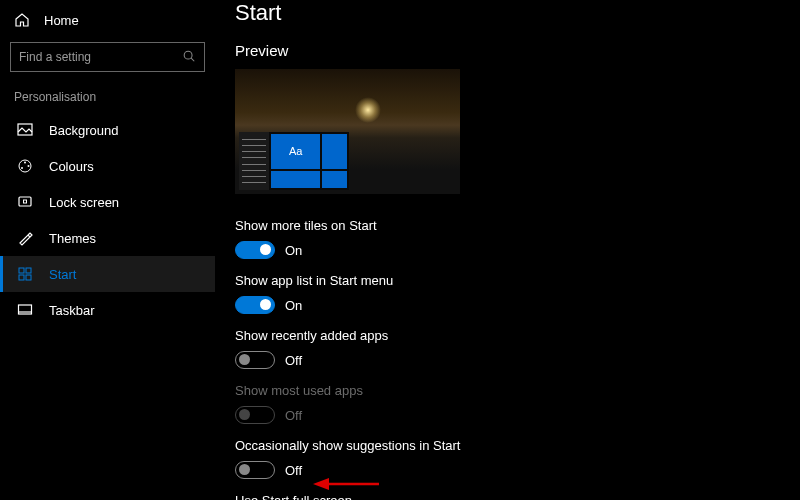 This screenshot has width=800, height=500. What do you see at coordinates (108, 274) in the screenshot?
I see `sidebar-item-start: Start` at bounding box center [108, 274].